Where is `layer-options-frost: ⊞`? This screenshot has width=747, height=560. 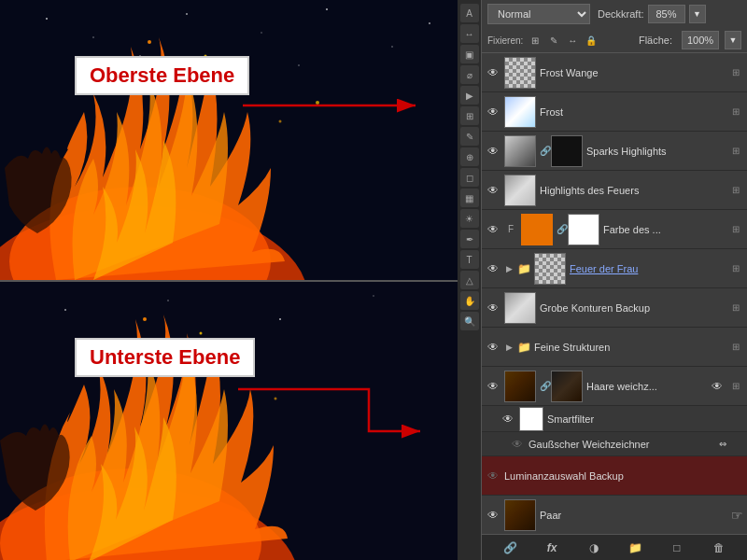
layer-options-frost: ⊞ is located at coordinates (736, 112).